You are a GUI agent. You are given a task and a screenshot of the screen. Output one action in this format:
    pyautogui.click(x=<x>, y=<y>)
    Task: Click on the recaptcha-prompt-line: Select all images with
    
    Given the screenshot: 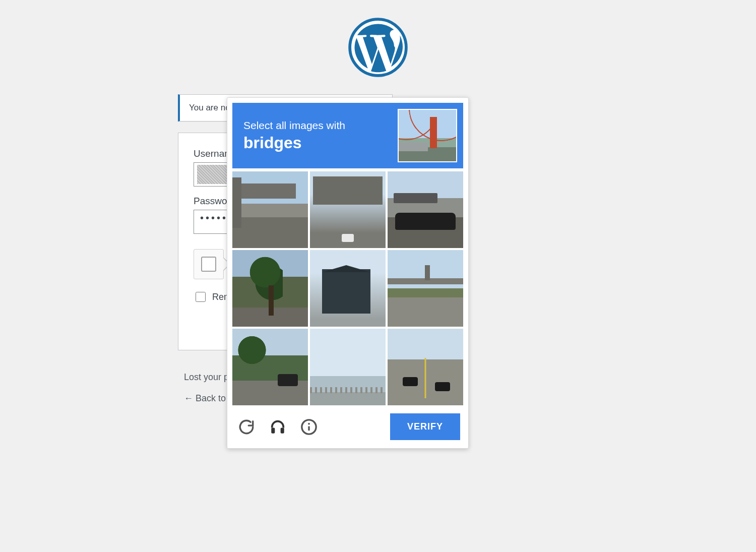 What is the action you would take?
    pyautogui.click(x=294, y=126)
    